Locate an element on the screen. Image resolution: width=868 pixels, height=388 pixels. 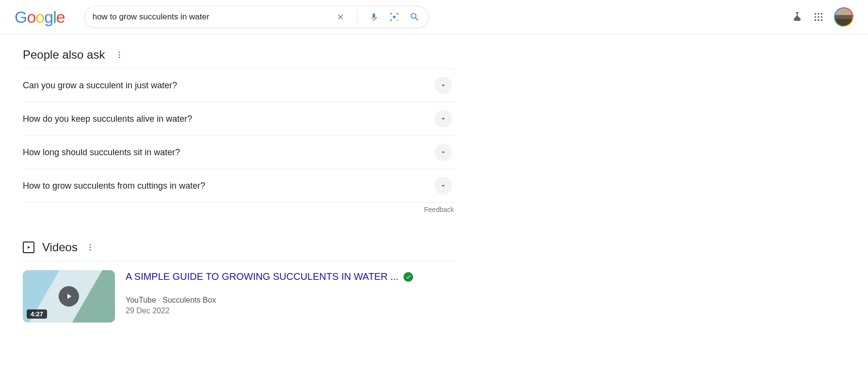
video-result: 4:27 A SIMPLE GUIDE TO GROWING SUCCULENT… is located at coordinates (240, 292).